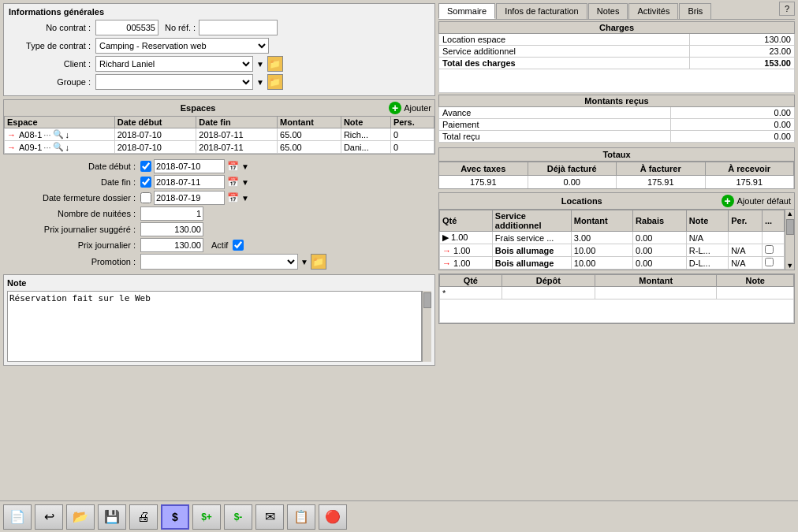  Describe the element at coordinates (467, 11) in the screenshot. I see `tab-sommaire: Sommaire` at that location.